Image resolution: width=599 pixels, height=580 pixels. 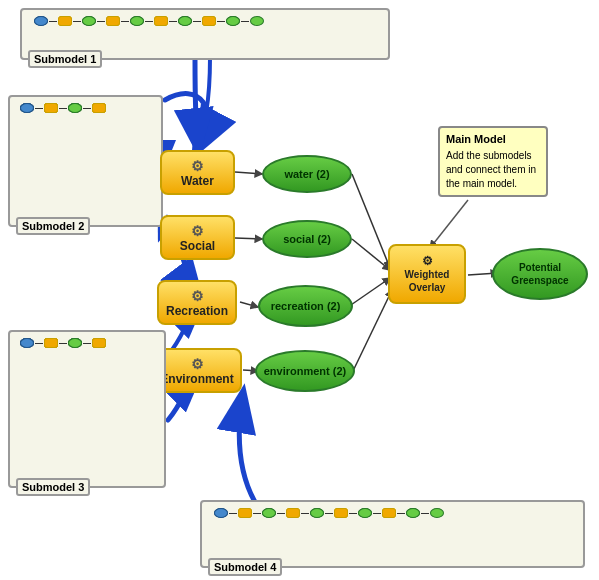 What do you see at coordinates (540, 274) in the screenshot?
I see `potential-greenspace-label: PotentialGreenspace` at bounding box center [540, 274].